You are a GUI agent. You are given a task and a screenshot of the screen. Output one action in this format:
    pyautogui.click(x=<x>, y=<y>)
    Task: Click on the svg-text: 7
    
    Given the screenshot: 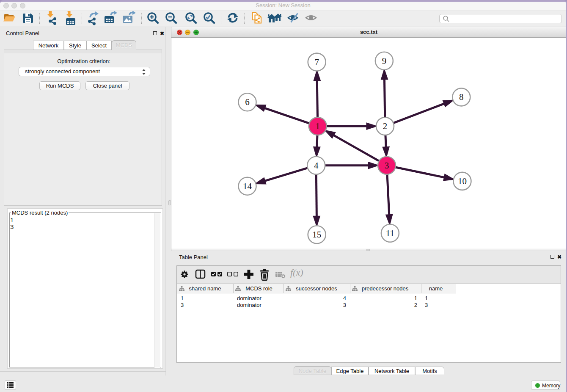 What is the action you would take?
    pyautogui.click(x=317, y=62)
    